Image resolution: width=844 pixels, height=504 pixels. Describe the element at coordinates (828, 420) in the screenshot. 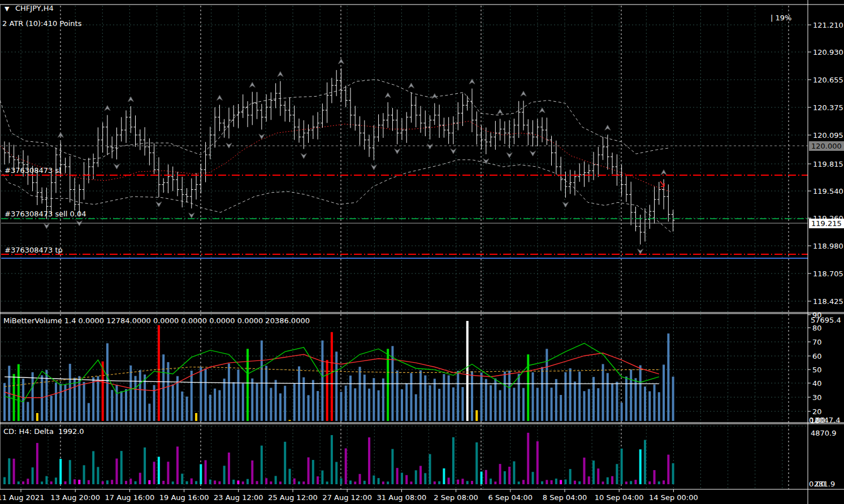

I see `volume-axis-scale-label: 2047.4` at that location.